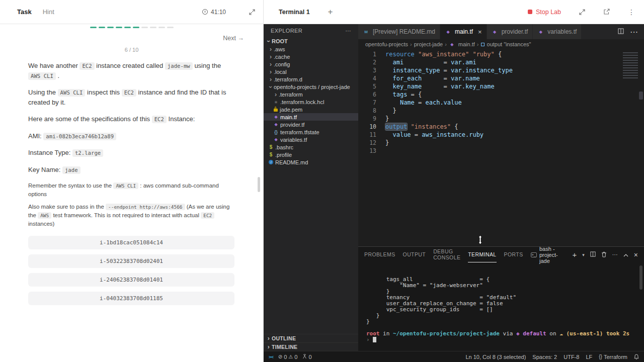 The width and height of the screenshot is (644, 362). I want to click on warning-icon: ⚠, so click(291, 357).